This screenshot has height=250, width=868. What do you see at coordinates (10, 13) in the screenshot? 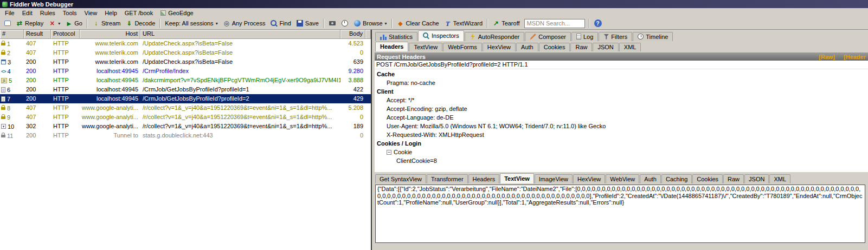
I see `menu-item-file: File` at bounding box center [10, 13].